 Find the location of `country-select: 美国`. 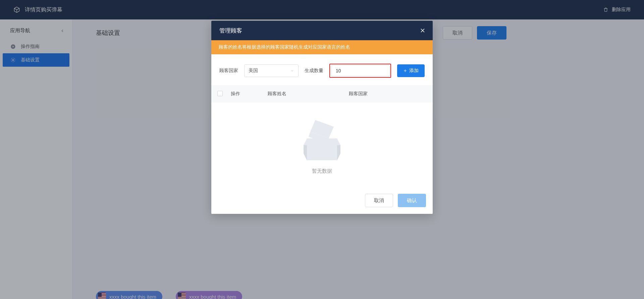

country-select: 美国 is located at coordinates (271, 71).